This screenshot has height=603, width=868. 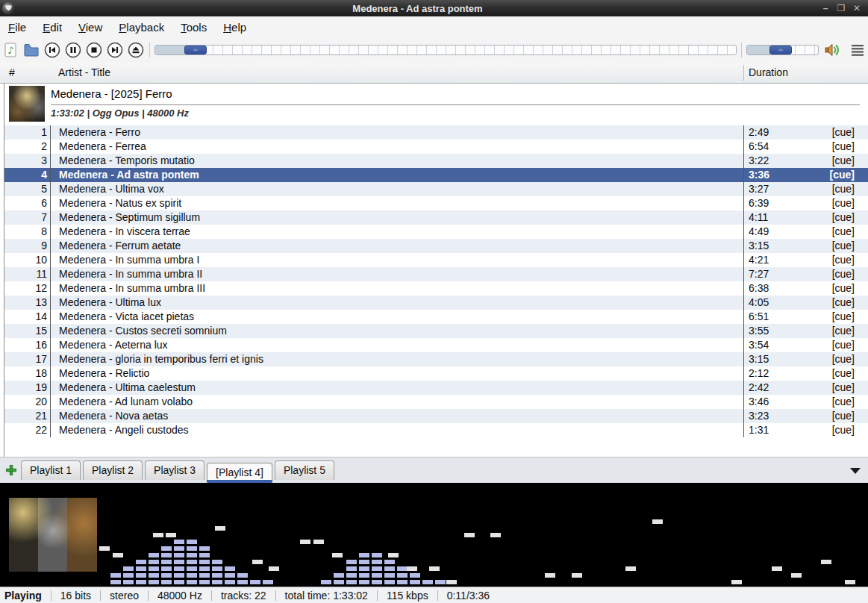 I want to click on volume-handle, so click(x=781, y=50).